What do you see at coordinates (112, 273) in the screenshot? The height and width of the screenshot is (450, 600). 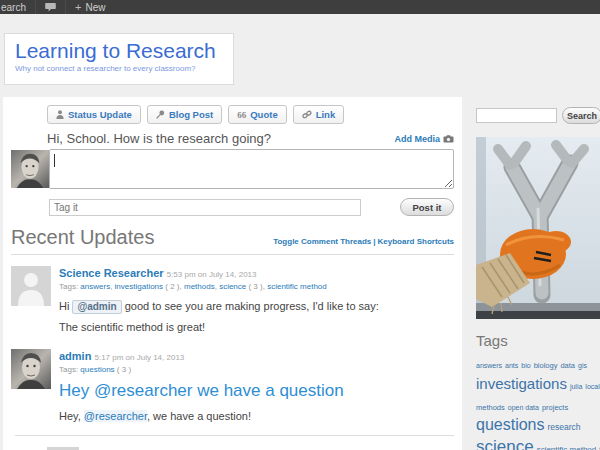 I see `post-author-link: Science Researcher` at bounding box center [112, 273].